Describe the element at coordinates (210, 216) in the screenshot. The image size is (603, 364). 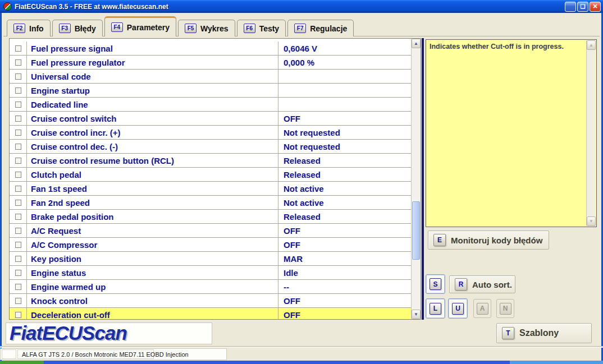
I see `table-row: Brake pedal positionReleased` at that location.